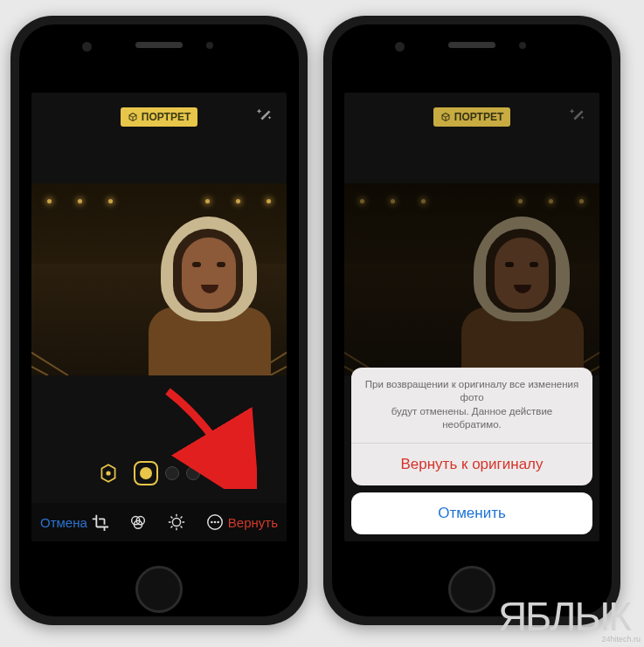  Describe the element at coordinates (177, 522) in the screenshot. I see `adjust-icon` at that location.